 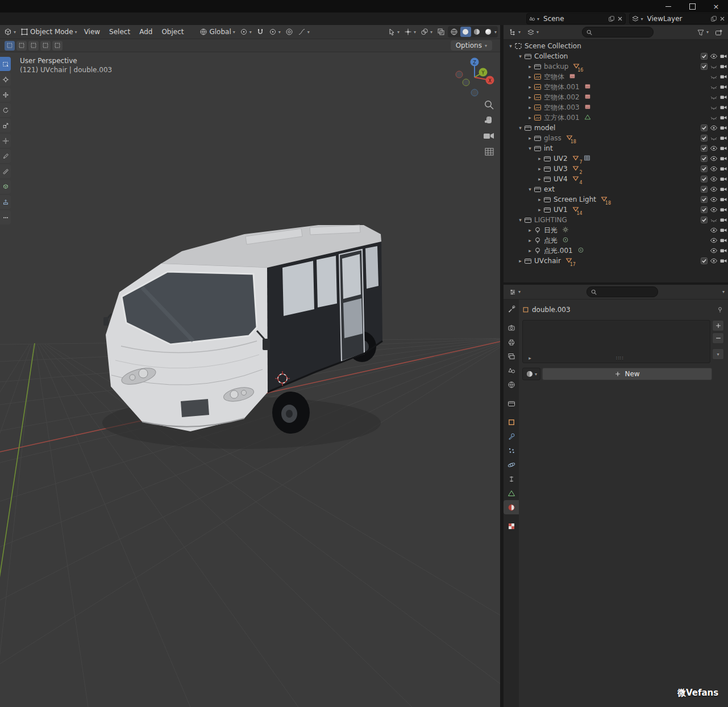 What do you see at coordinates (616, 77) in the screenshot?
I see `outliner-row: ▸空物体` at bounding box center [616, 77].